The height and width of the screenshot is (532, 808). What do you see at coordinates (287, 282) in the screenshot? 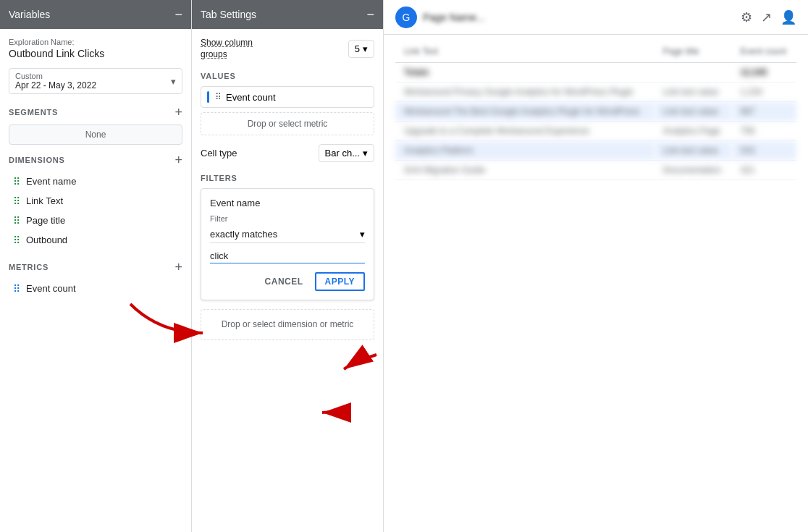
I see `filter-actions: CANCEL APPLY` at bounding box center [287, 282].